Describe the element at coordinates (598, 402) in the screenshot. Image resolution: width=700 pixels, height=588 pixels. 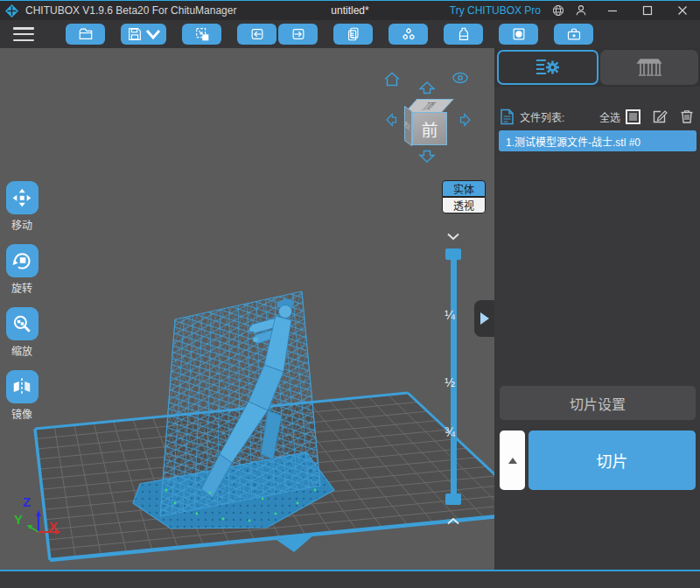
I see `slice-settings-button: 切片设置` at that location.